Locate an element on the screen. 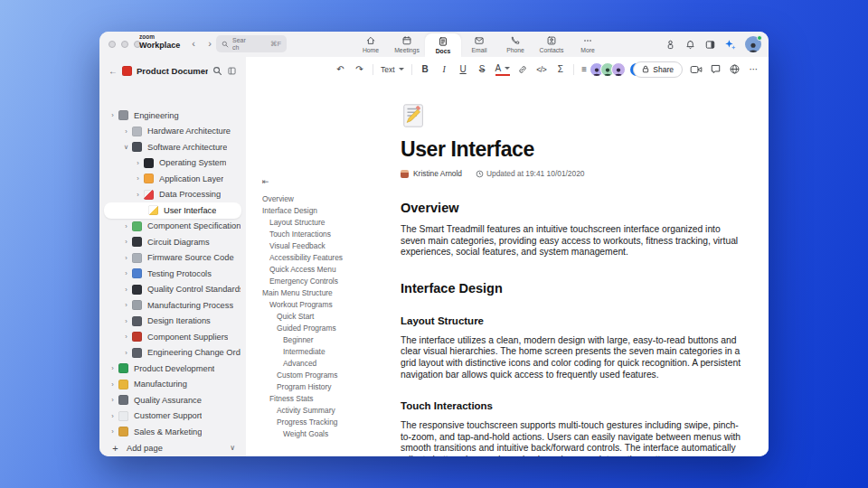 The width and height of the screenshot is (868, 488). outline-item: Guided Programs is located at coordinates (326, 329).